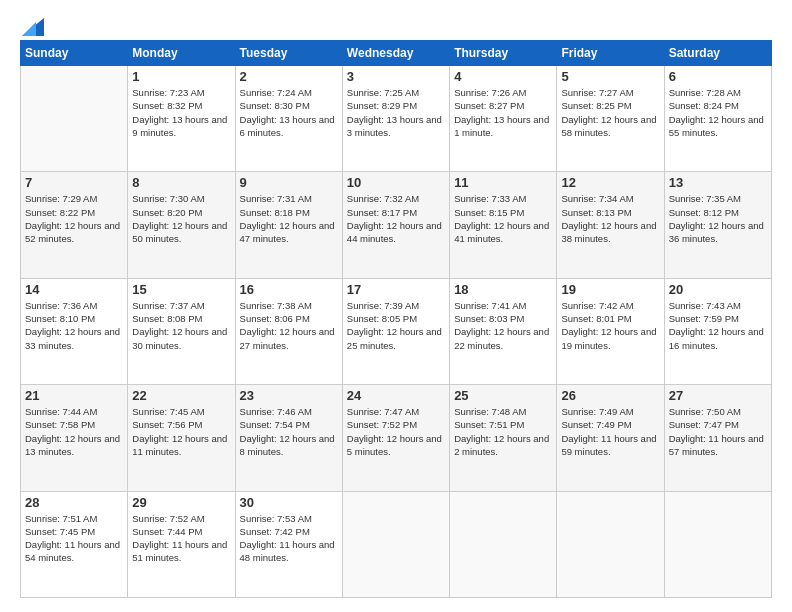 Image resolution: width=792 pixels, height=612 pixels. I want to click on day-info: Sunrise: 7:37 AM Sunset: 8:08 PM Dayligh…, so click(181, 326).